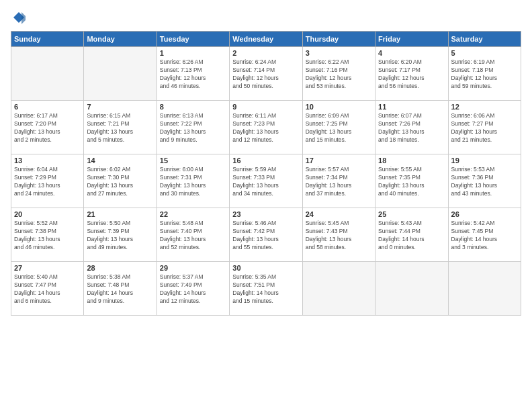 The width and height of the screenshot is (532, 411). Describe the element at coordinates (48, 289) in the screenshot. I see `calendar-cell: 27Sunrise: 5:40 AM Sunset: 7:47 PM Dayli…` at that location.